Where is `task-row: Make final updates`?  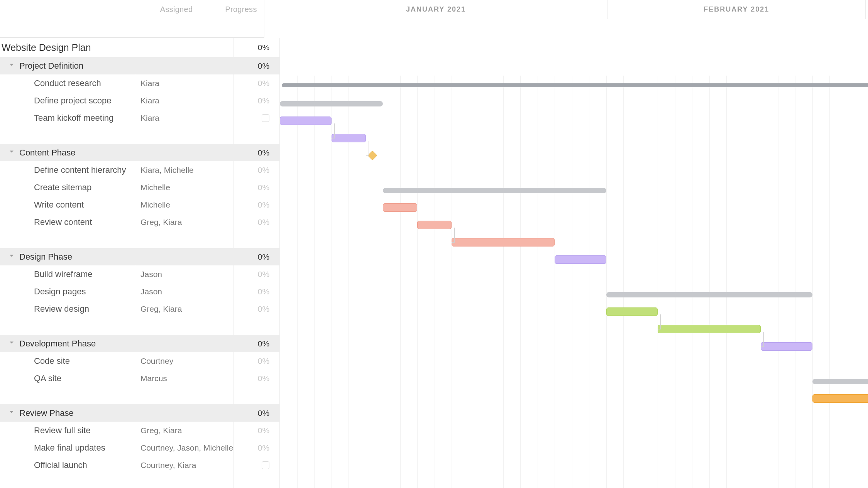
task-row: Make final updates is located at coordinates (67, 447).